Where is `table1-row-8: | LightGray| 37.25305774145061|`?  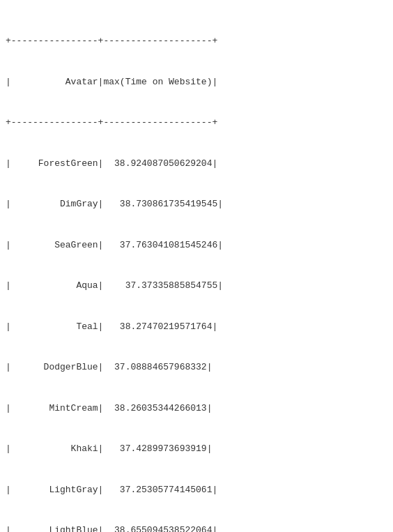
table1-row-8: | LightGray| 37.25305774145061| is located at coordinates (196, 490).